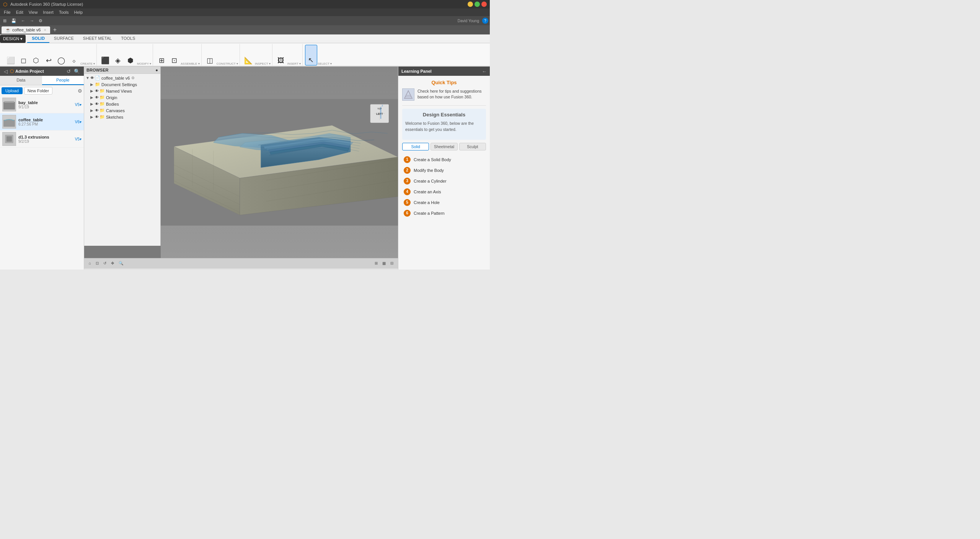 The height and width of the screenshot is (539, 980). Describe the element at coordinates (122, 110) in the screenshot. I see `tree-item-canvases: ▶ 👁 📁 Canvases` at that location.